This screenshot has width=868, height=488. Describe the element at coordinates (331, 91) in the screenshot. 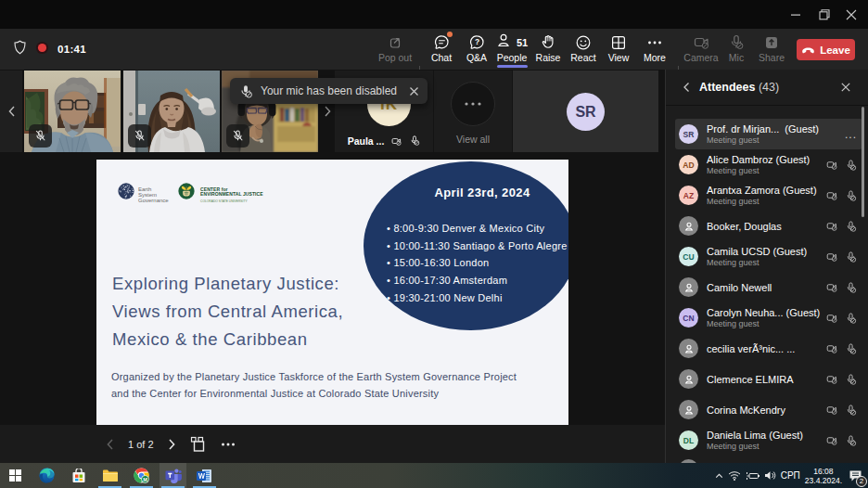

I see `toast-message: Your mic has been disabled` at that location.